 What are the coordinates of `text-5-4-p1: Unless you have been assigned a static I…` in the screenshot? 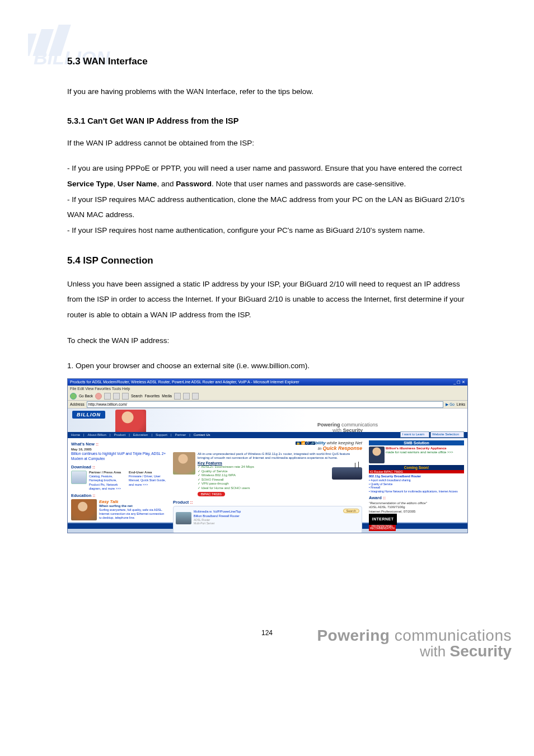 It's located at (267, 300).